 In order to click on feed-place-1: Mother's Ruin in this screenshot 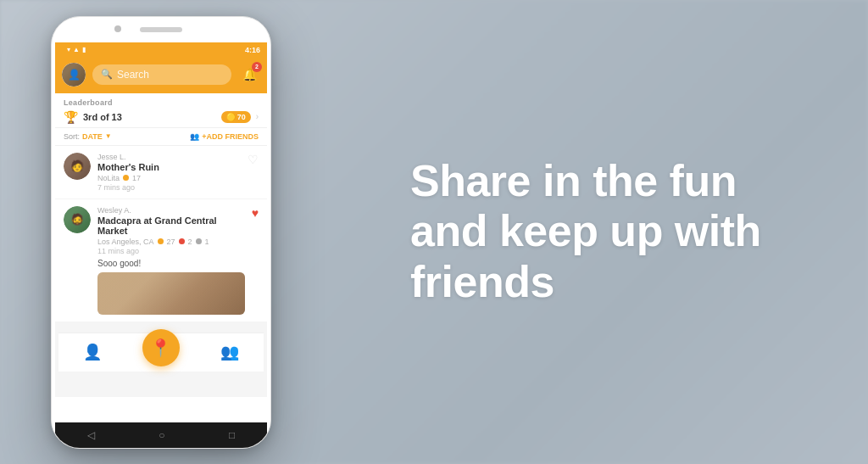, I will do `click(170, 167)`.